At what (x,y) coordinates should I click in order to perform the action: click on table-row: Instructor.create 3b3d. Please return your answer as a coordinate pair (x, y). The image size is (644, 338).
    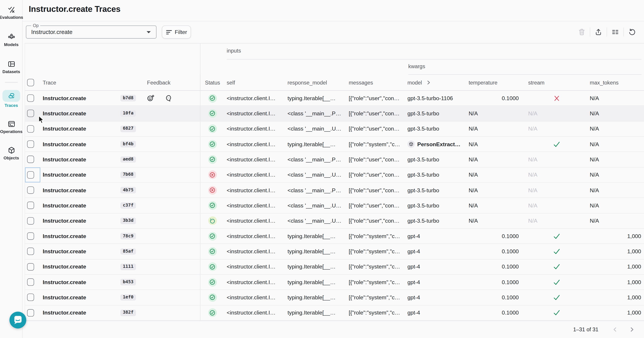
    Looking at the image, I should click on (334, 221).